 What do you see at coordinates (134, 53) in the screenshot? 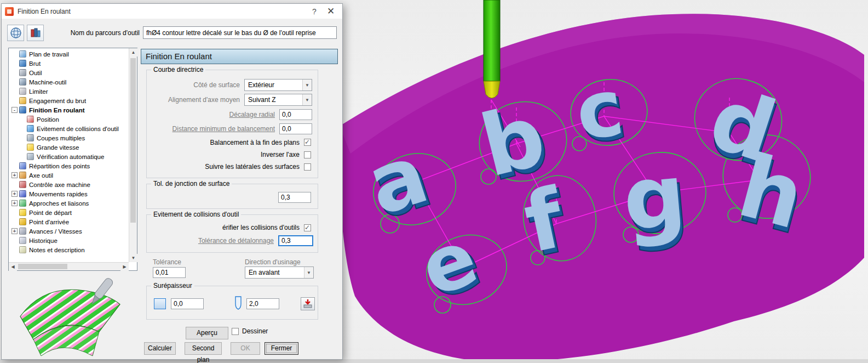
I see `scroll-up-icon: ▲` at bounding box center [134, 53].